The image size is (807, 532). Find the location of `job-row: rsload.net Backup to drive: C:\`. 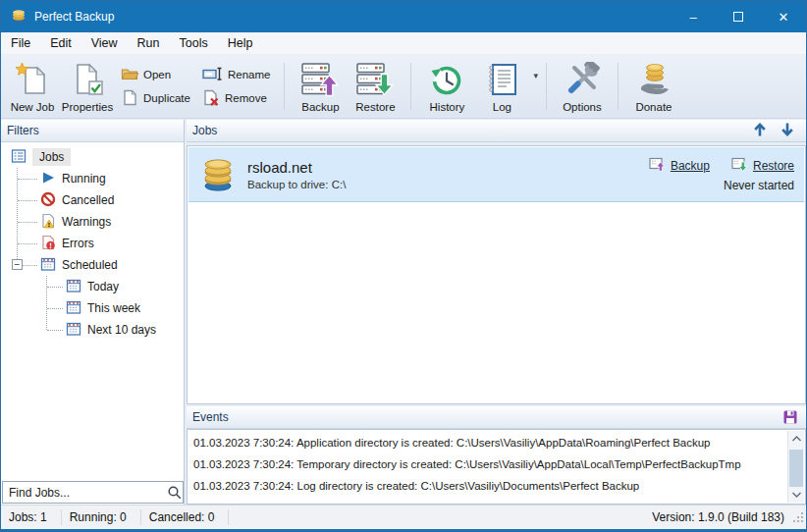

job-row: rsload.net Backup to drive: C:\ is located at coordinates (497, 175).